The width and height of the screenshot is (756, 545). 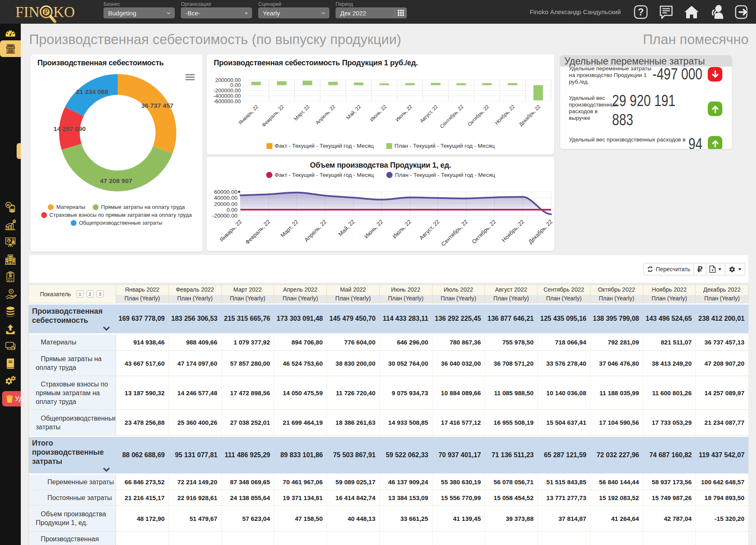 What do you see at coordinates (294, 13) in the screenshot?
I see `scenario-select: Yearly` at bounding box center [294, 13].